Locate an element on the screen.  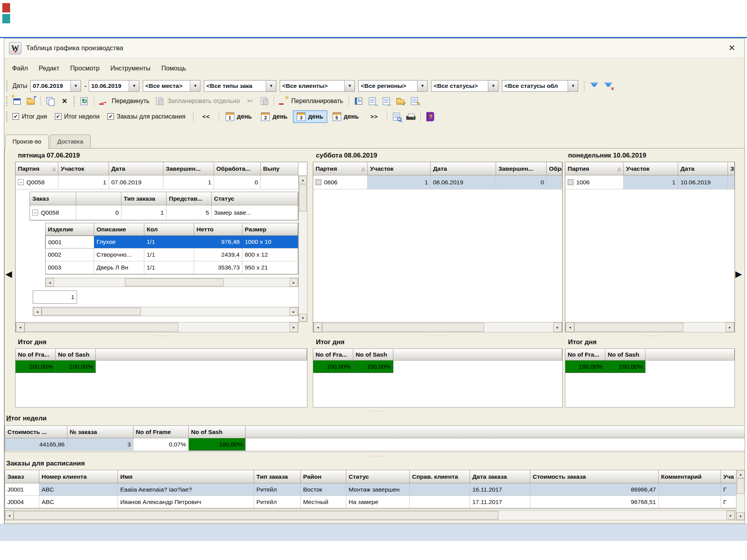
item-row: 0002 Створочно... 1/1 2439,4 800 x 12 is located at coordinates (172, 255).